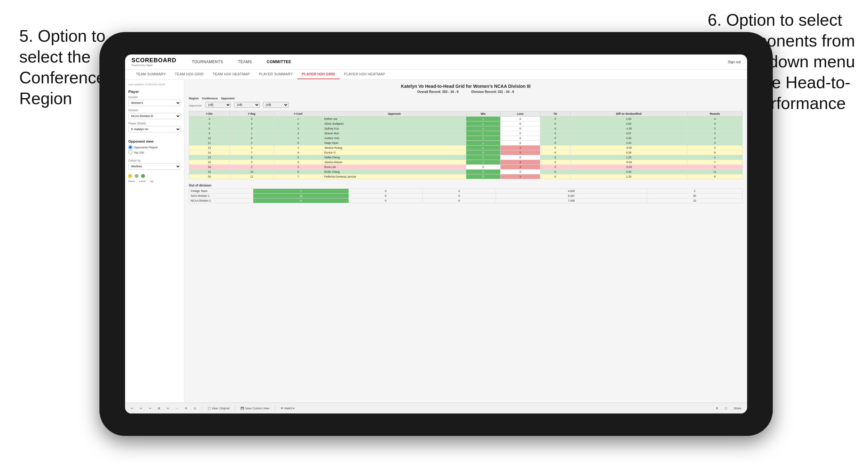 Image resolution: width=868 pixels, height=467 pixels. Describe the element at coordinates (520, 133) in the screenshot. I see `cell-loss: 0` at that location.